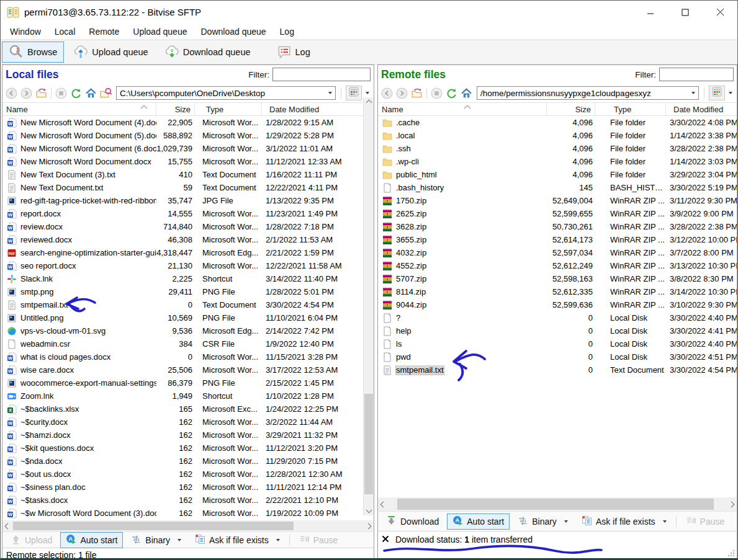 The width and height of the screenshot is (738, 560). What do you see at coordinates (110, 52) in the screenshot?
I see `upload-queue-button: Upload queue` at bounding box center [110, 52].